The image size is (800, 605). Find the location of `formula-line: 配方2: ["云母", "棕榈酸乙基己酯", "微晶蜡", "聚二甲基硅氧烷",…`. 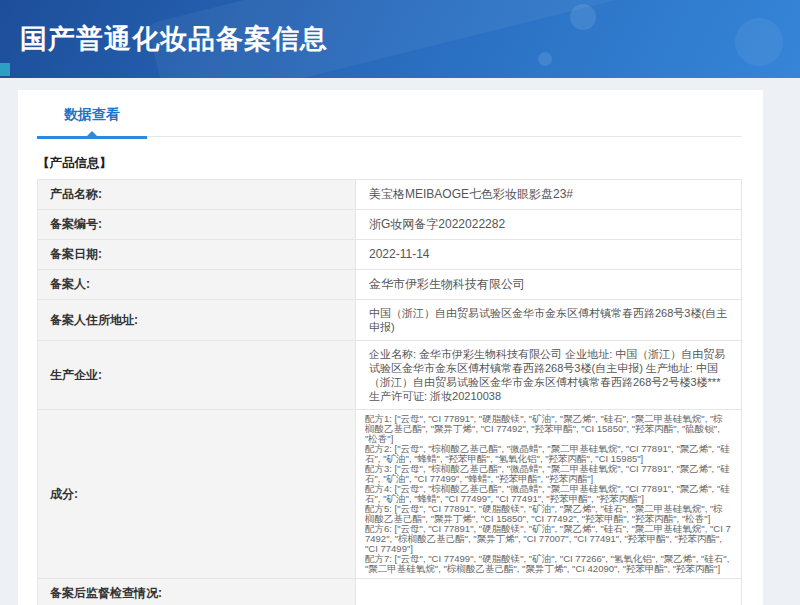

formula-line: 配方2: ["云母", "棕榈酸乙基己酯", "微晶蜡", "聚二甲基硅氧烷",… is located at coordinates (548, 454).